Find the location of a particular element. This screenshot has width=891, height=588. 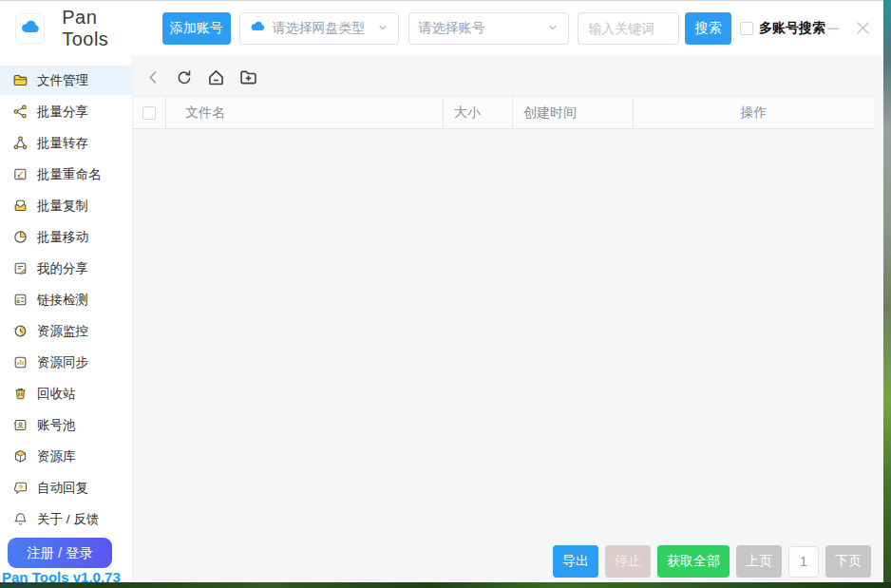

file-toolbar is located at coordinates (508, 76).